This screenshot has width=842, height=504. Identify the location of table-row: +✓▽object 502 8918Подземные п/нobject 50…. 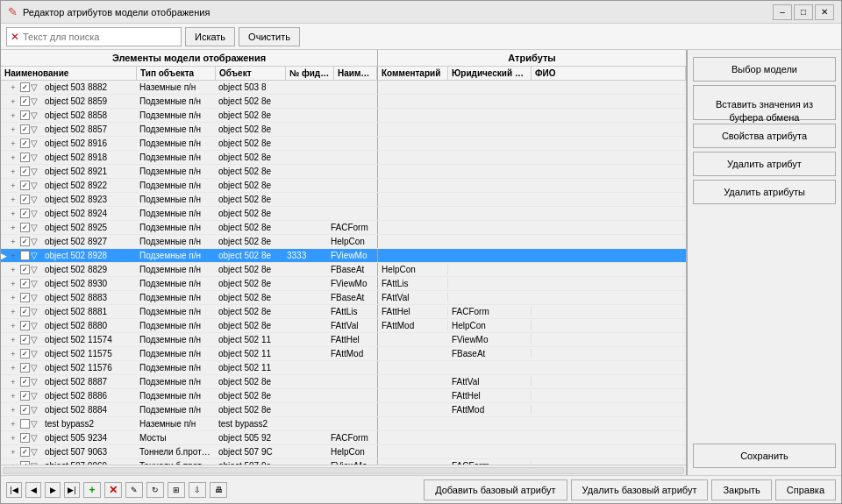
(344, 158).